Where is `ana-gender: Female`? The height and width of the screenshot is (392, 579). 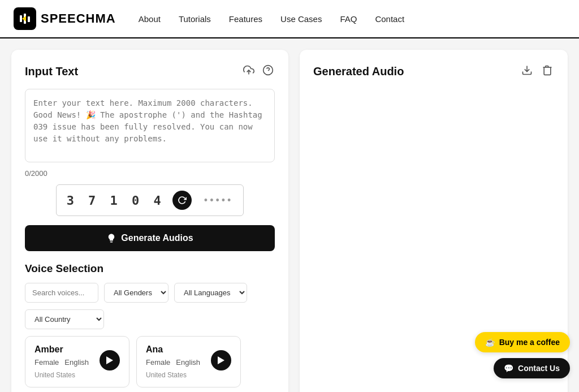 ana-gender: Female is located at coordinates (158, 362).